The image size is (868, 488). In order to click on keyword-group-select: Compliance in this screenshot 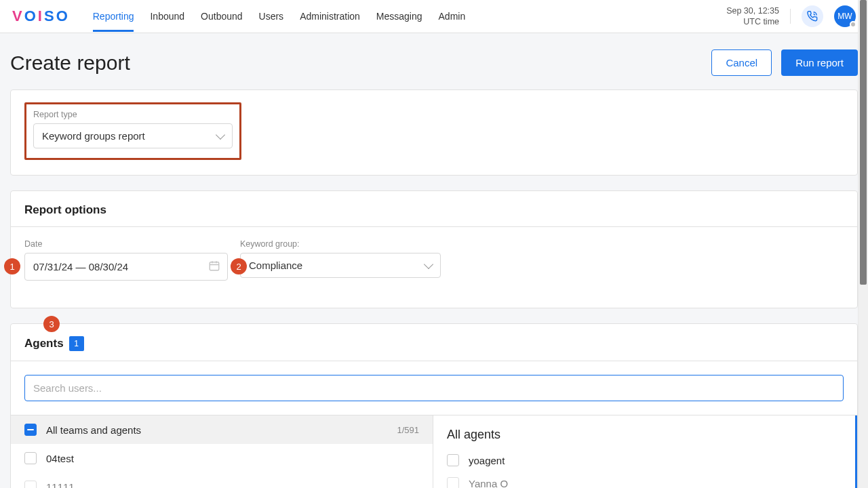, I will do `click(340, 266)`.